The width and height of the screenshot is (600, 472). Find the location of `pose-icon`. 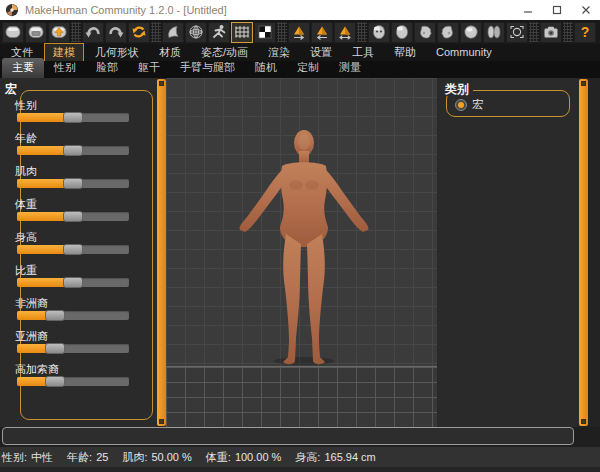

pose-icon is located at coordinates (219, 32).